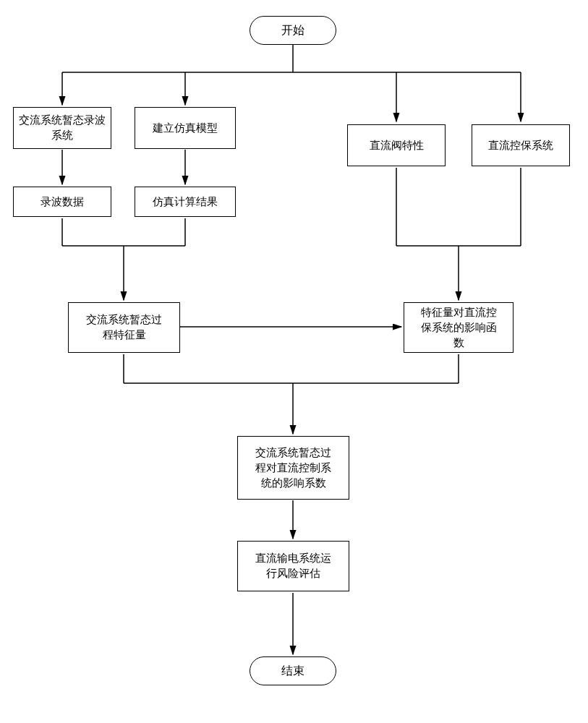  Describe the element at coordinates (521, 145) in the screenshot. I see `box-dc-ctrl-protect-sys: 直流控保系统` at that location.